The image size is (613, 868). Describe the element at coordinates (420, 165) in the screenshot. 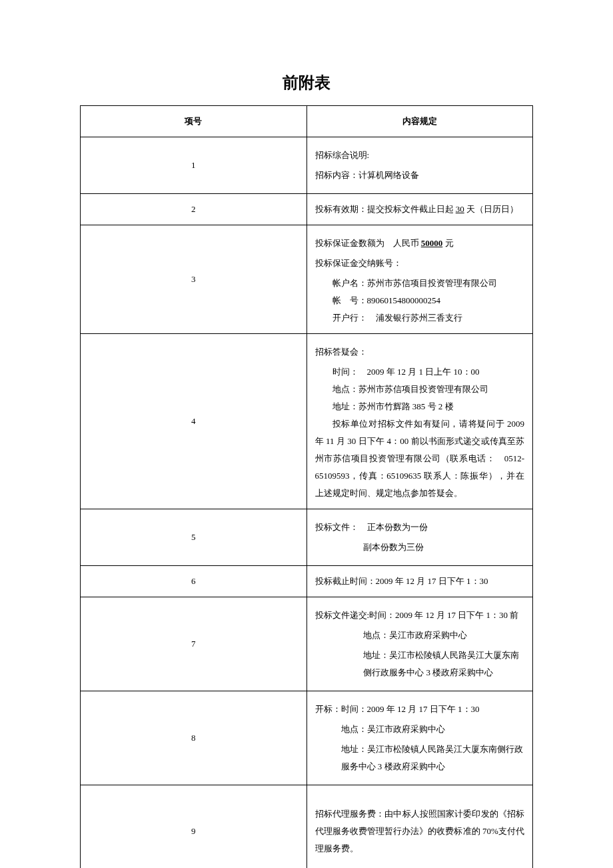

I see `row-content: 招标综合说明: 招标内容：计算机网络设备` at that location.